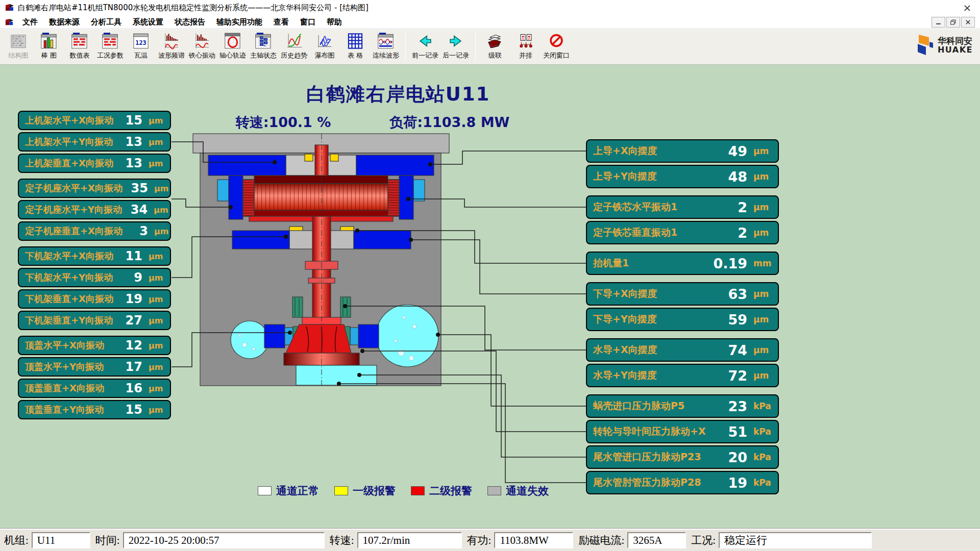  What do you see at coordinates (682, 164) in the screenshot?
I see `panel-group: 上导+X向摆度 49 μm 上导+Y向摆度 48 μm` at bounding box center [682, 164].